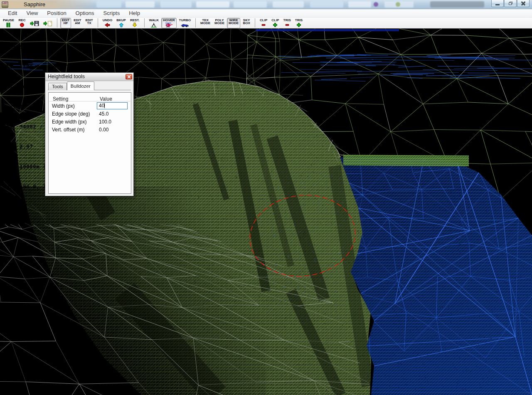 The height and width of the screenshot is (395, 532). What do you see at coordinates (32, 13) in the screenshot?
I see `menu-view: View` at bounding box center [32, 13].